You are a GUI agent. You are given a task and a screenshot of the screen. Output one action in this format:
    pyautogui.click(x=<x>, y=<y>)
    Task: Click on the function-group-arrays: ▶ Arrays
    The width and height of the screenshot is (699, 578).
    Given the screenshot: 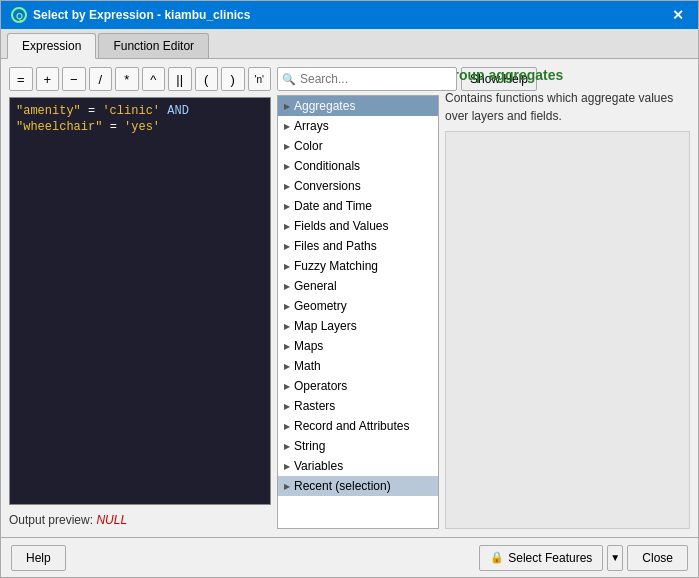 What is the action you would take?
    pyautogui.click(x=358, y=126)
    